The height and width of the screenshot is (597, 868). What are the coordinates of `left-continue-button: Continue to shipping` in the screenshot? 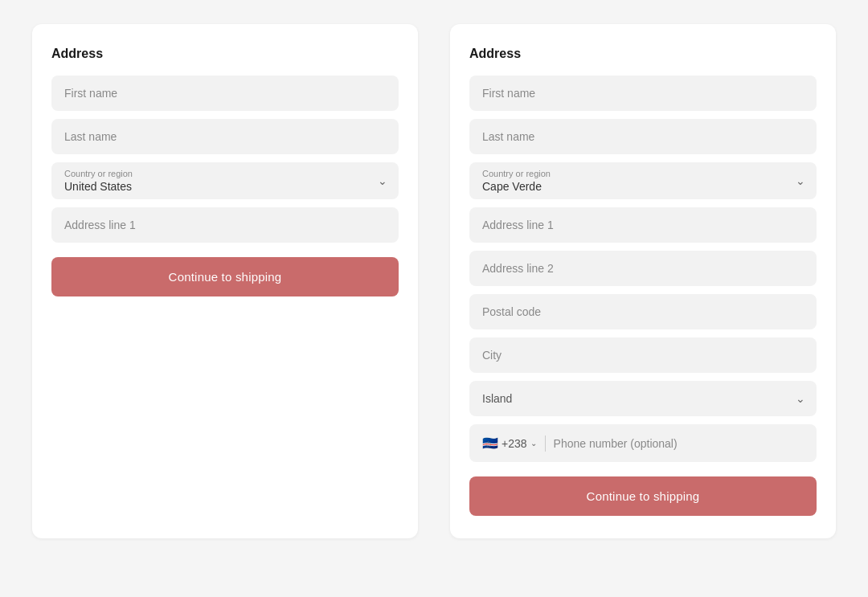 It's located at (225, 276).